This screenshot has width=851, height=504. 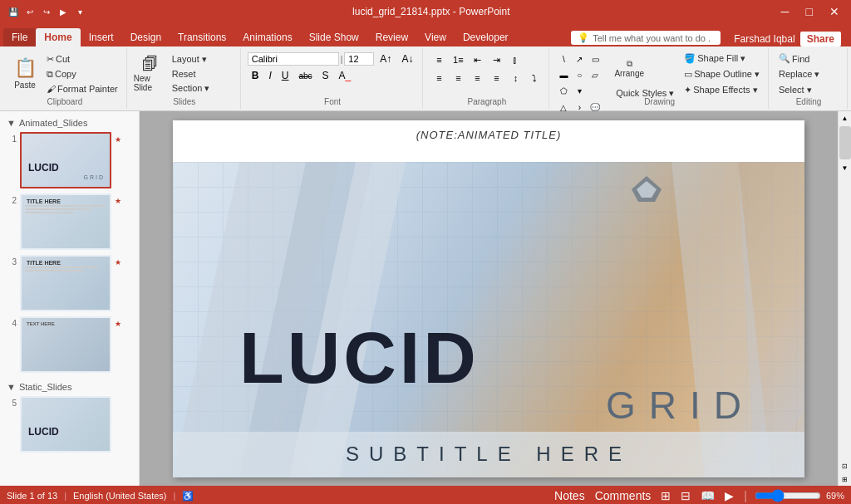 I want to click on align-right-button: ≡, so click(x=477, y=78).